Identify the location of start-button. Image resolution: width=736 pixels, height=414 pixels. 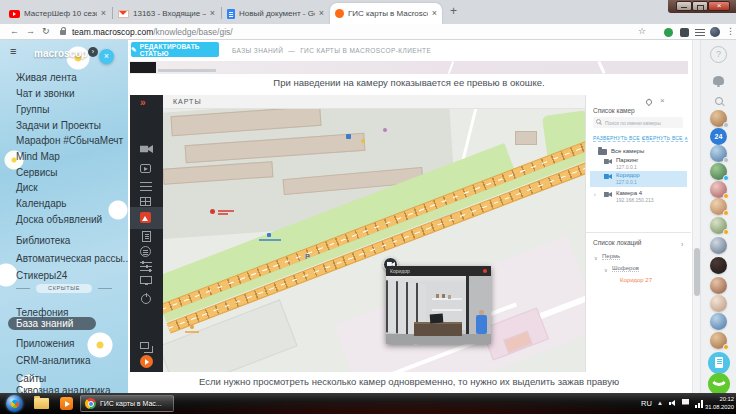
(14, 404).